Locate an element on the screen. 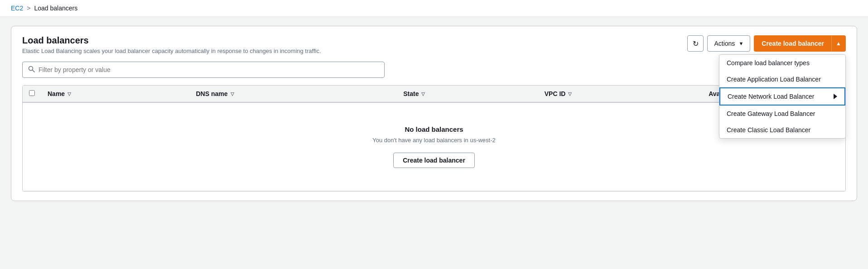  col-state-sort-icon: ▽ is located at coordinates (423, 94).